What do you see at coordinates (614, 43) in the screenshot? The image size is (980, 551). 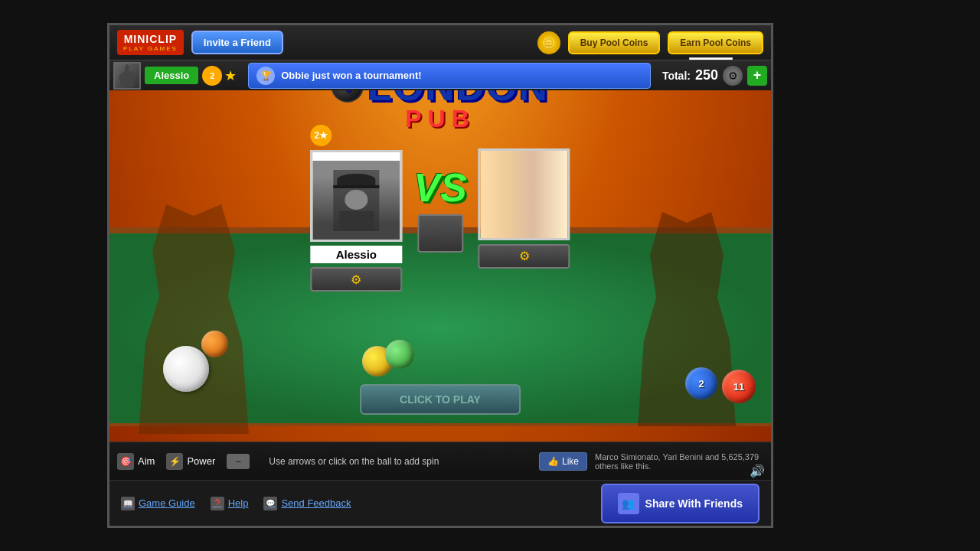 I see `buy-pool-coins-button: Buy Pool Coins` at bounding box center [614, 43].